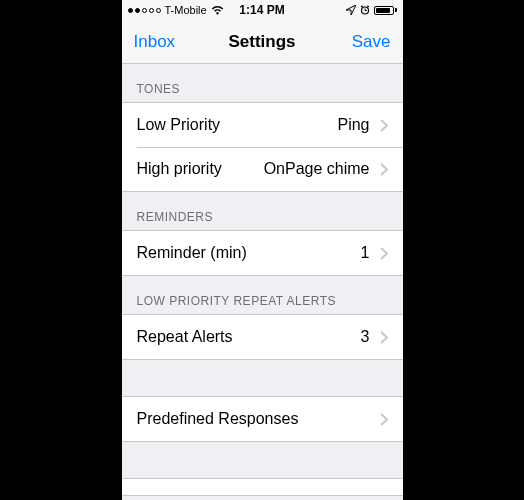 The width and height of the screenshot is (524, 500). I want to click on nav-bar: Inbox Settings Save, so click(262, 42).